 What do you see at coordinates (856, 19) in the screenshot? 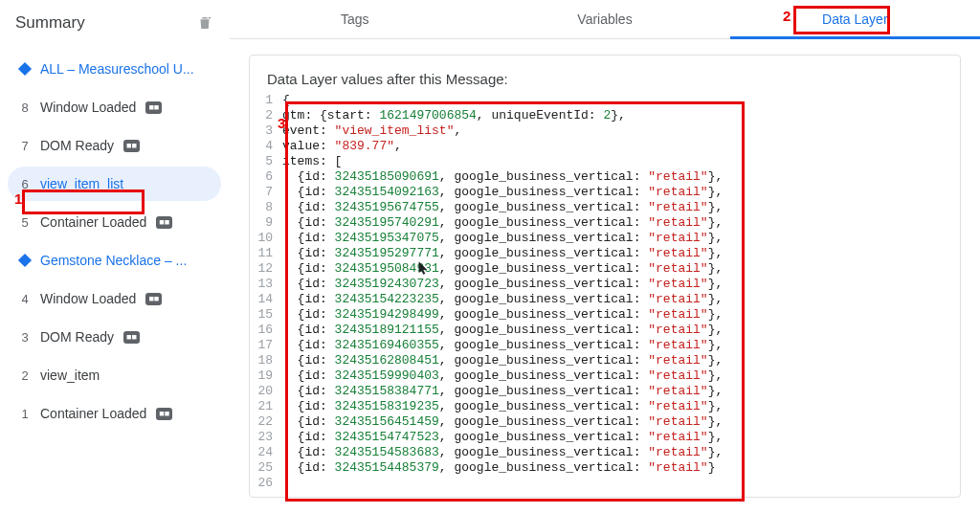
I see `tab-data-layer: Data Layer` at bounding box center [856, 19].